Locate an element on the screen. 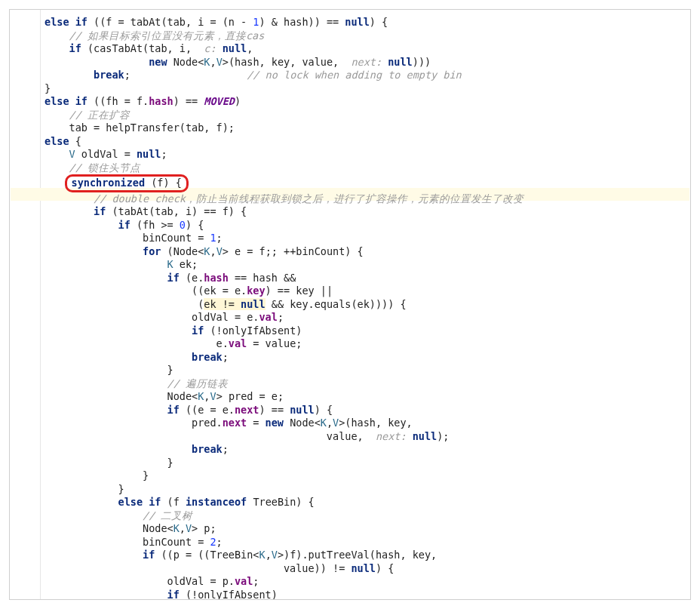  warning-highlight: ek != null is located at coordinates (234, 304).